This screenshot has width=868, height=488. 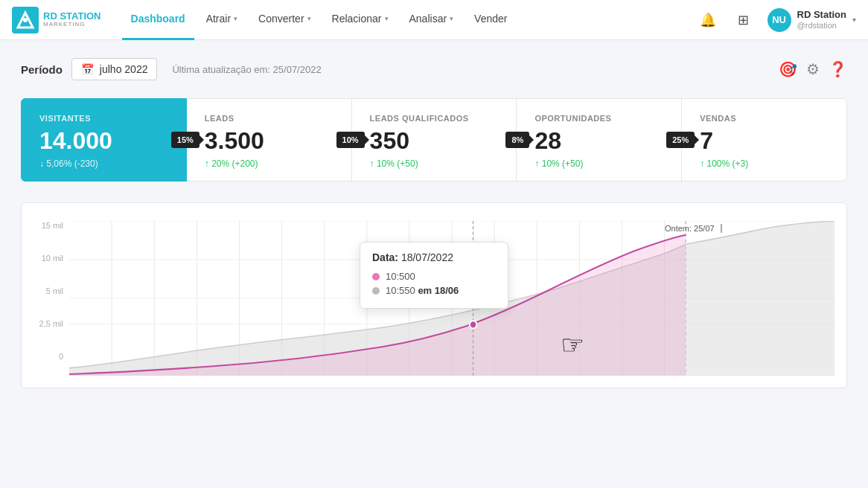 What do you see at coordinates (284, 20) in the screenshot?
I see `nav-converter: Converter ▾` at bounding box center [284, 20].